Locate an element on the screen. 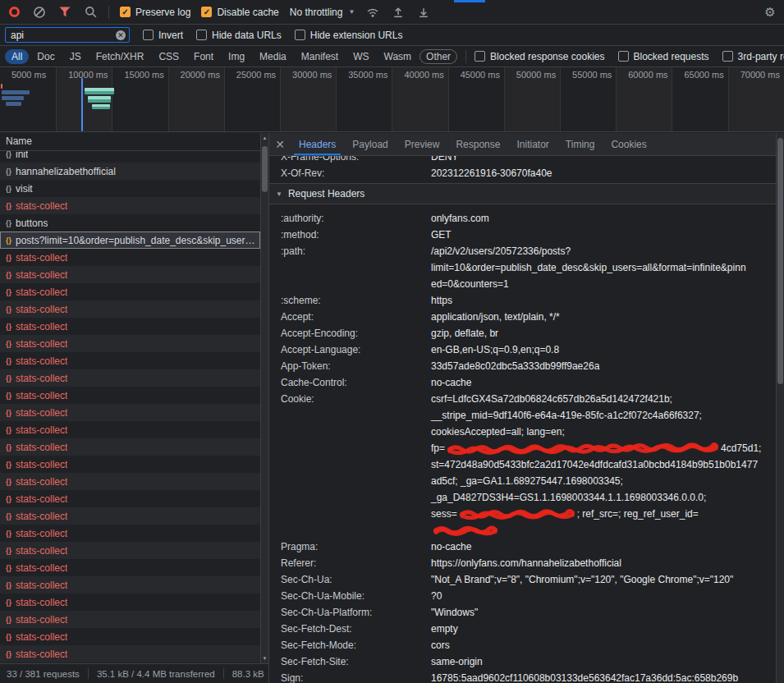 The image size is (784, 683). filter-pill-img: Img is located at coordinates (236, 57).